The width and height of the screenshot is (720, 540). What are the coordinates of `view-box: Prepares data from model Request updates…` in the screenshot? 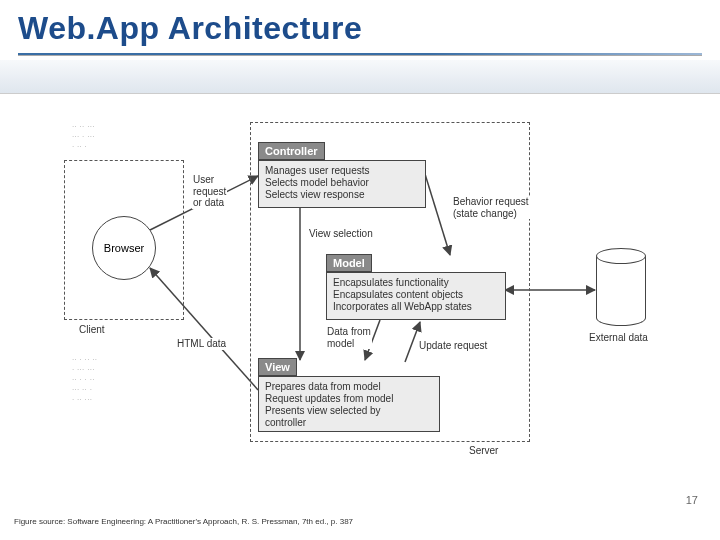 It's located at (349, 404).